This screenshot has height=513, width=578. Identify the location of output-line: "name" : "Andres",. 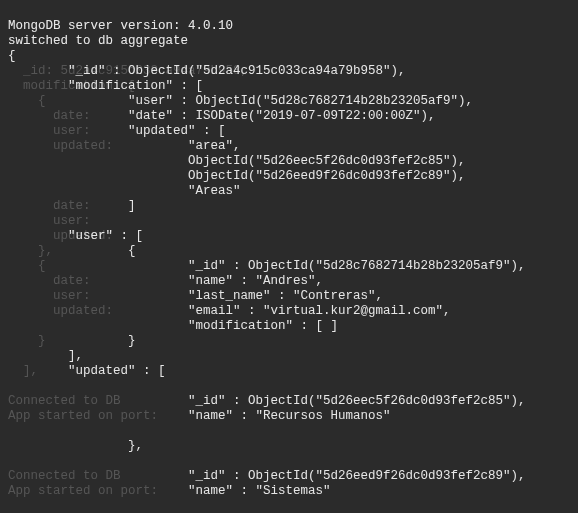
(166, 281).